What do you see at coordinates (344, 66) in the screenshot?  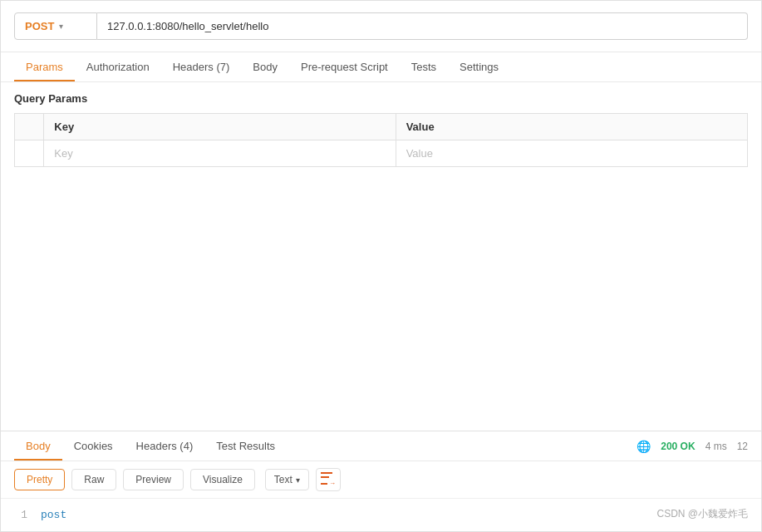 I see `tab-pre-request: Pre-request Script` at bounding box center [344, 66].